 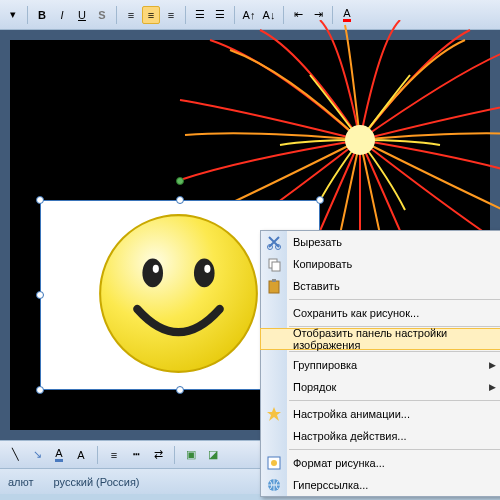 I want to click on numbered-list-icon: ☰, so click(x=200, y=15).